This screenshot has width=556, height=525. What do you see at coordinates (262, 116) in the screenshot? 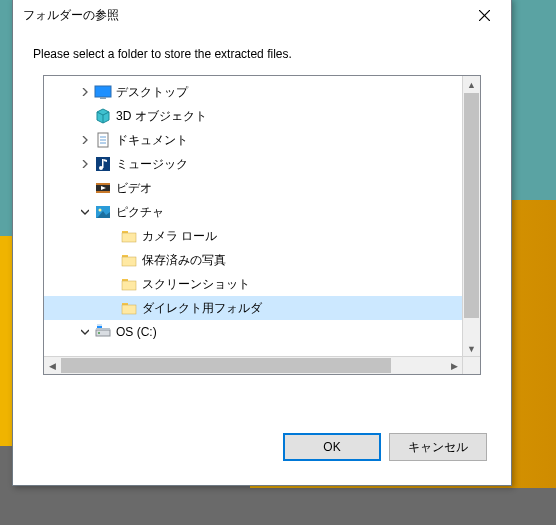
I see `tree-item: 3D オブジェクト` at bounding box center [262, 116].